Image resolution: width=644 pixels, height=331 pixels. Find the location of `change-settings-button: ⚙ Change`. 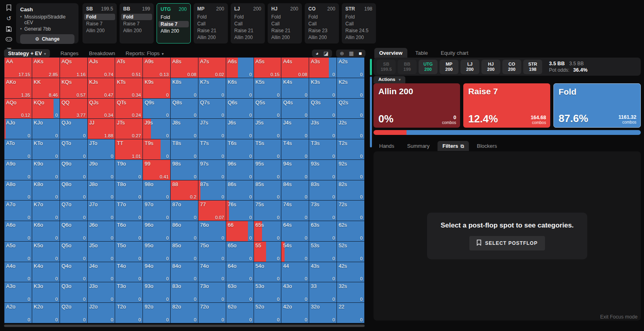

change-settings-button: ⚙ Change is located at coordinates (47, 39).